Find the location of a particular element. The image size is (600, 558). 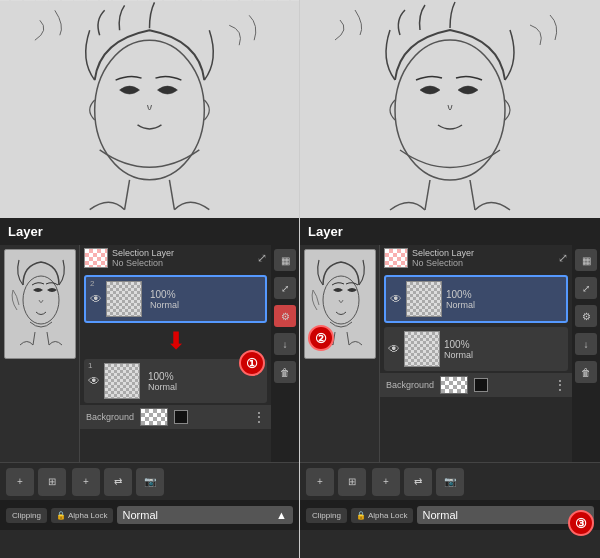

bg-black-right is located at coordinates (481, 385).